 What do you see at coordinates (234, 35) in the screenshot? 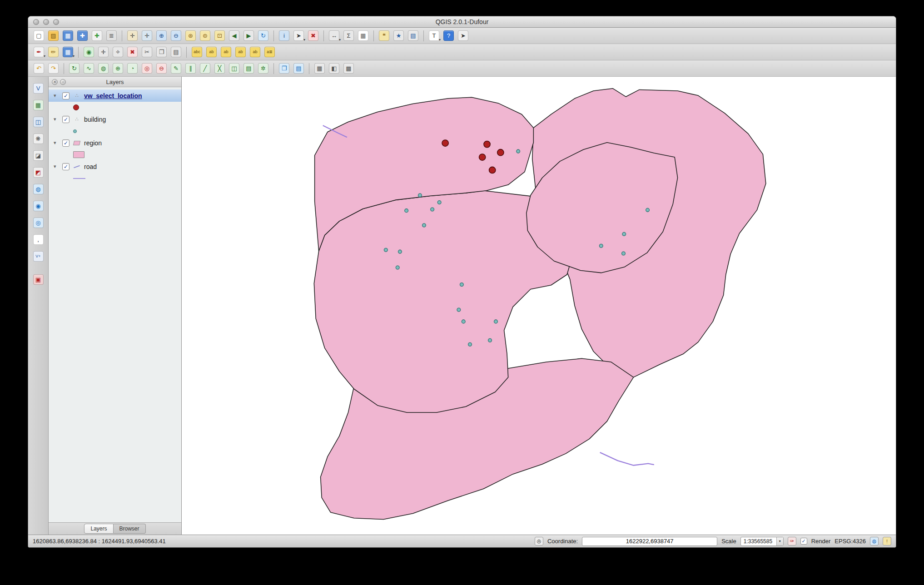
I see `tool-zoom-last: ◀` at bounding box center [234, 35].